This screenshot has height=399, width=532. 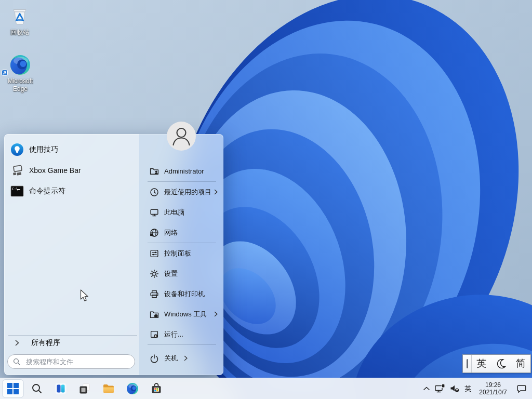 I want to click on ime-drag-handle, so click(x=467, y=364).